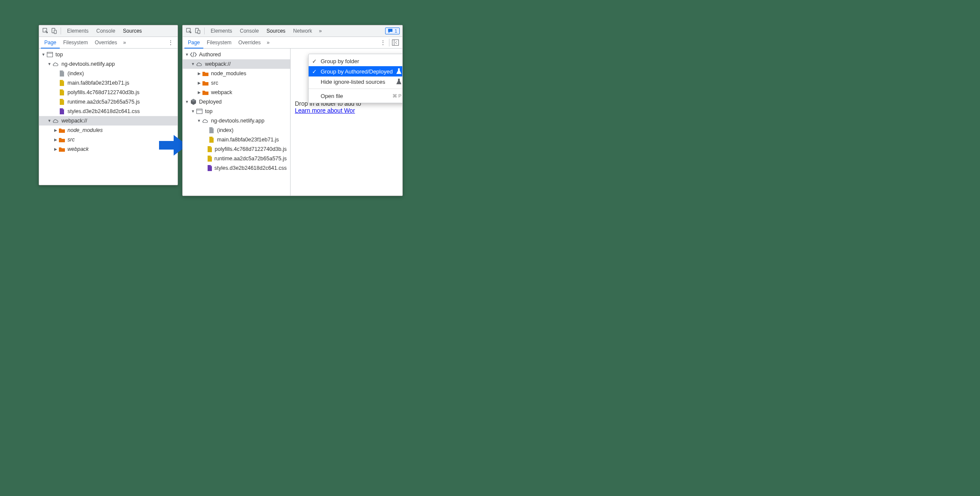 This screenshot has width=980, height=496. I want to click on frame-icon, so click(50, 55).